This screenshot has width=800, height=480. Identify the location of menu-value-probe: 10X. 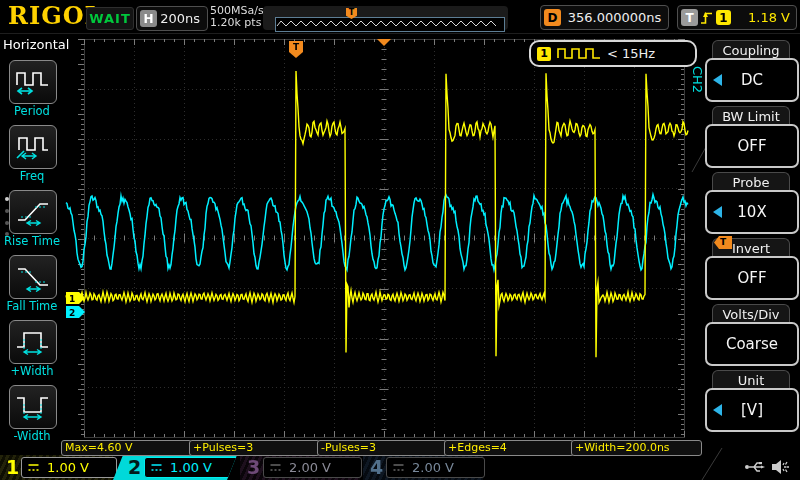
(752, 212).